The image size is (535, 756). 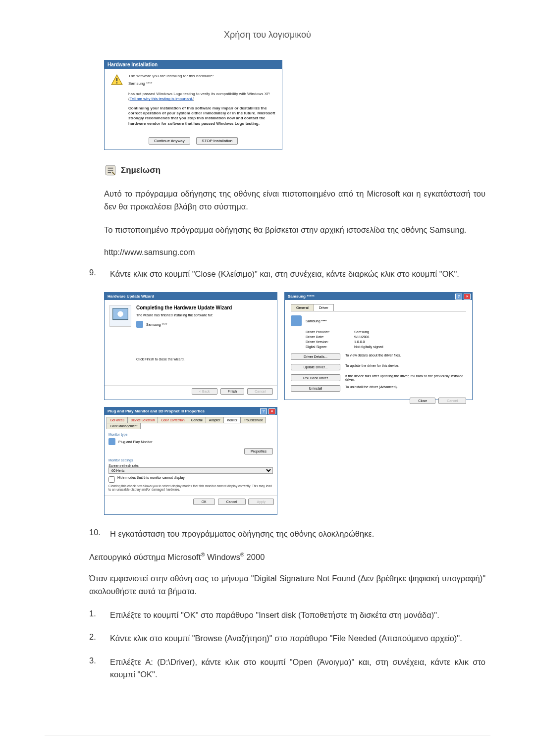 I want to click on os-label: Λειτουργικό σύστημα Microsoft® Windows® …, so click(x=290, y=556).